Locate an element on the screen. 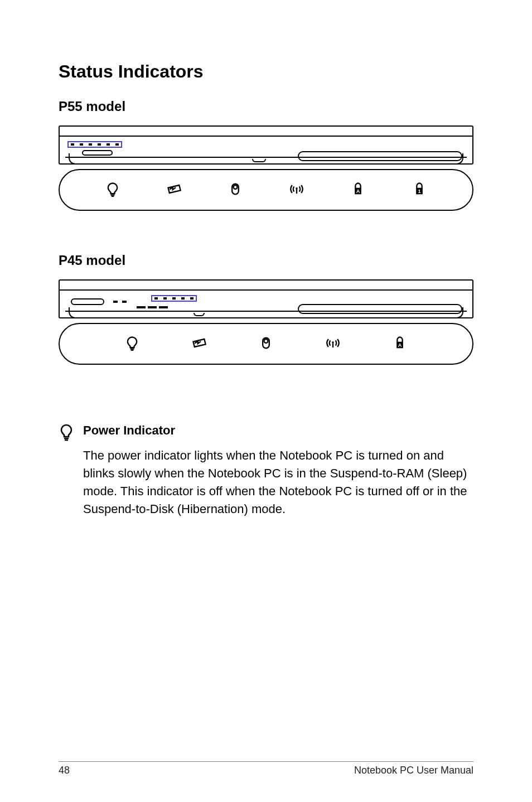  indicator-description: The power indicator lights when the Note… is located at coordinates (278, 482).